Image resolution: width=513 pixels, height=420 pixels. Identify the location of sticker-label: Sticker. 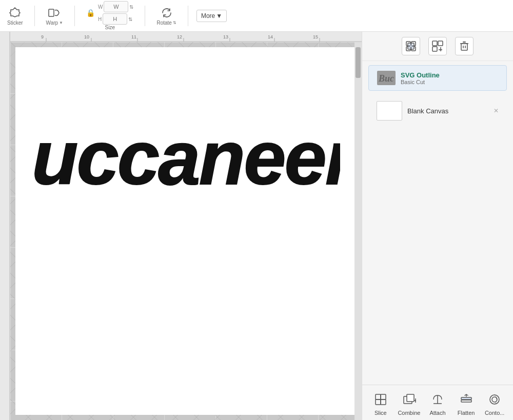
(15, 23).